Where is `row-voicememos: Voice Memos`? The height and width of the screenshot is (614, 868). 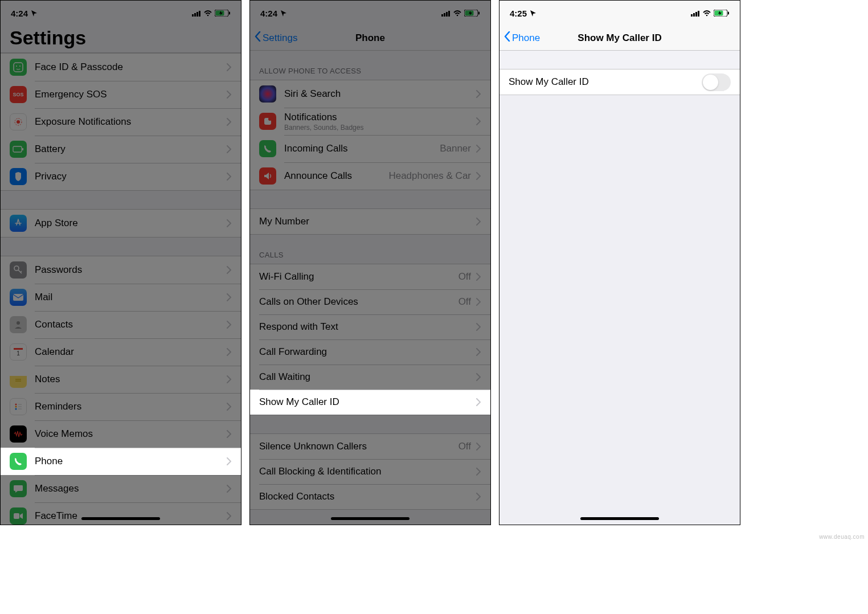
row-voicememos: Voice Memos is located at coordinates (121, 434).